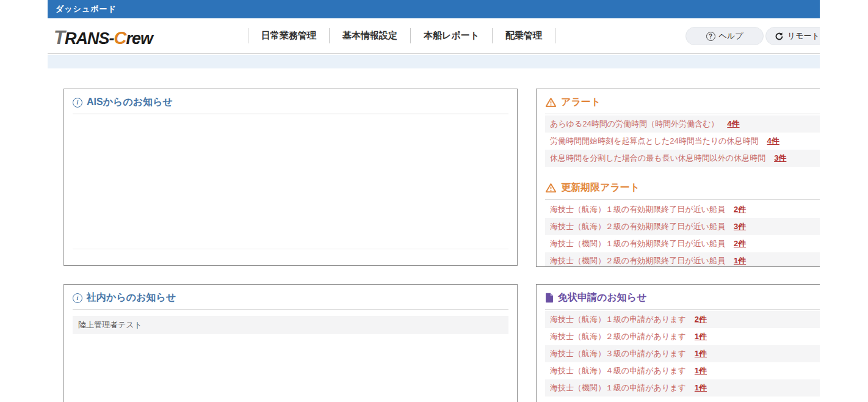 This screenshot has height=402, width=868. Describe the element at coordinates (86, 9) in the screenshot. I see `page-title: ダッシュボード` at that location.